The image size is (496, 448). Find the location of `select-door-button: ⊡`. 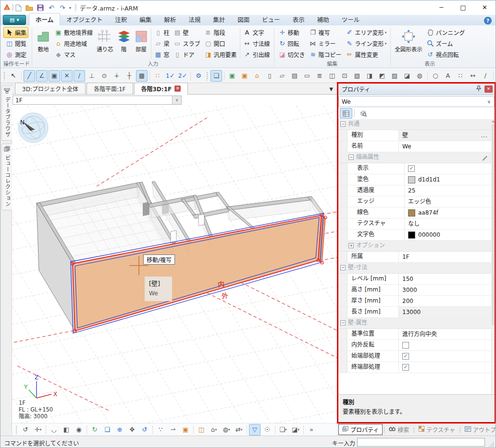

select-door-button: ⊡ is located at coordinates (345, 76).